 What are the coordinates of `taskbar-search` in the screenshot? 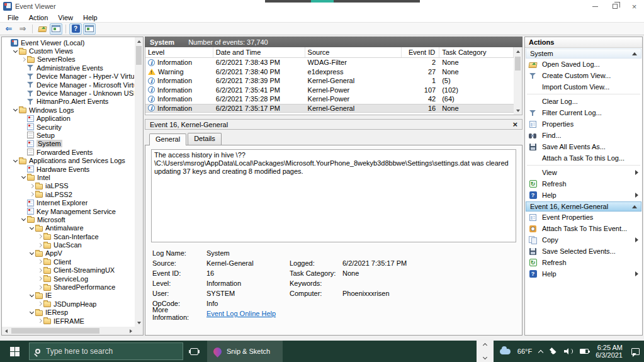 It's located at (106, 351).